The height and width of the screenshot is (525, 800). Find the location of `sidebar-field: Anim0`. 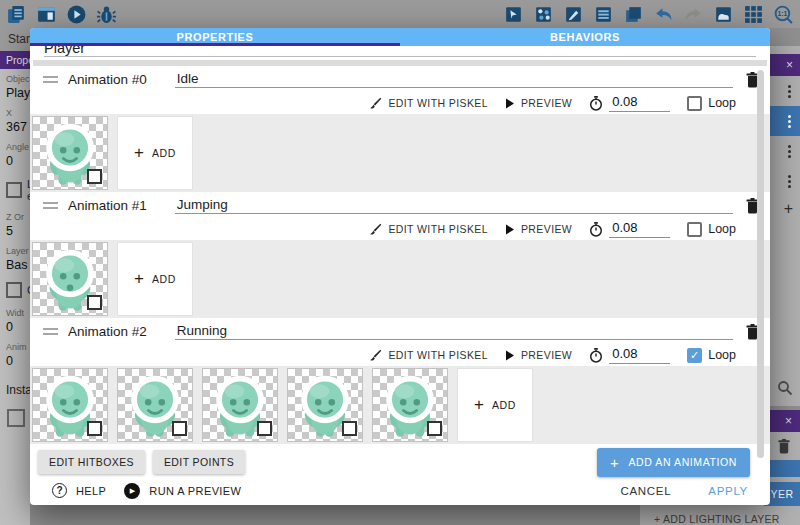

sidebar-field: Anim0 is located at coordinates (15, 354).